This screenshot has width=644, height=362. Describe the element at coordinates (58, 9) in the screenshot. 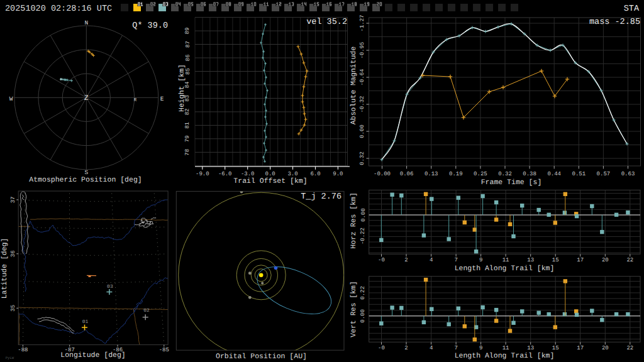

I see `svg-text: 20251020 02:28:16 UTC` at that location.